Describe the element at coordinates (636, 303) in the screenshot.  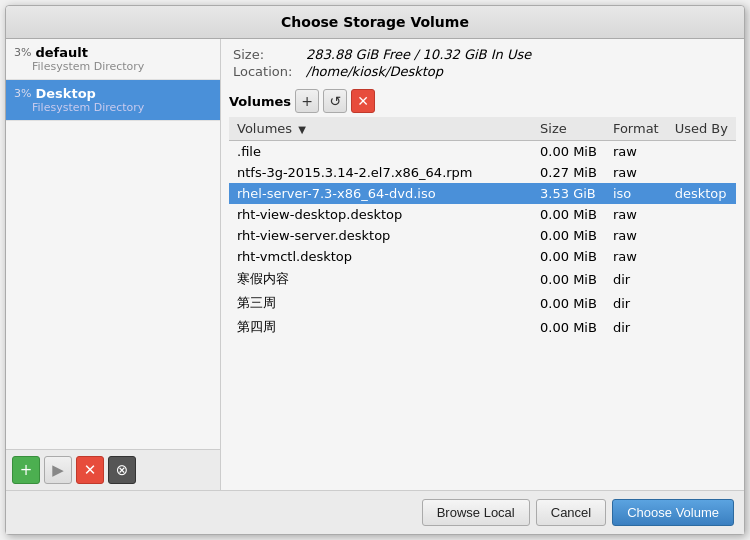
I see `cell-format-7: dir` at that location.